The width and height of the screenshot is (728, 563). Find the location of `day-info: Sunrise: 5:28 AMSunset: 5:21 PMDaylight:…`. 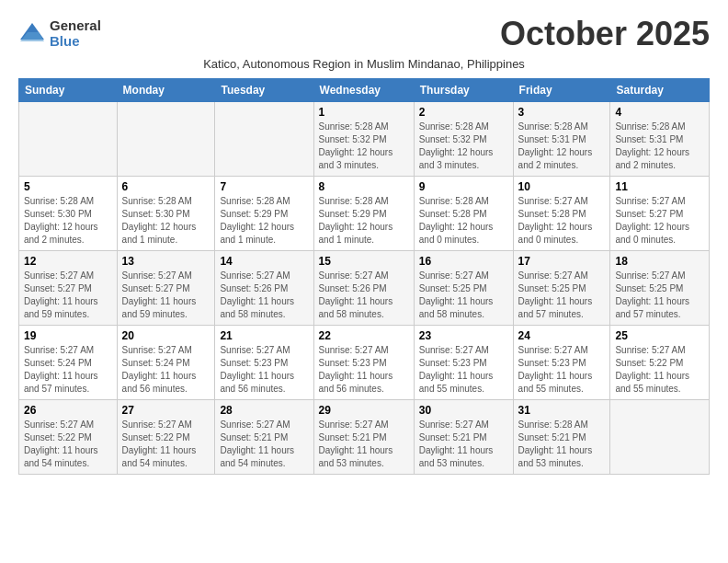

day-info: Sunrise: 5:28 AMSunset: 5:21 PMDaylight:… is located at coordinates (563, 444).